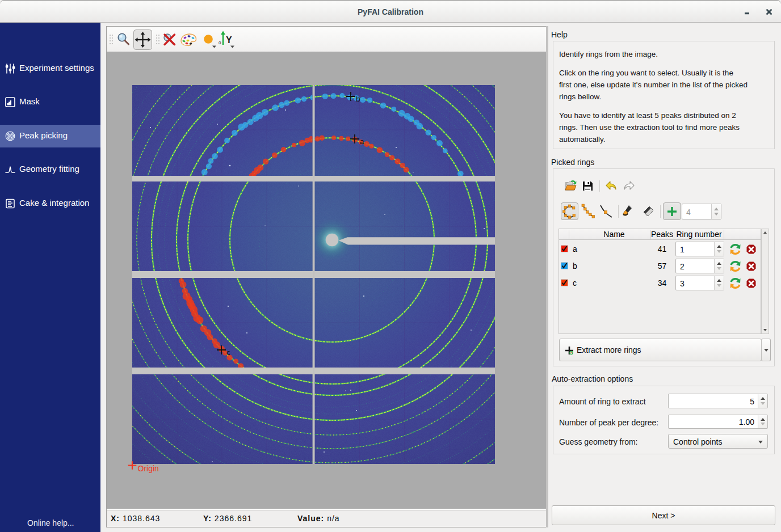 The image size is (781, 532). I want to click on svg-text: a, so click(362, 142).